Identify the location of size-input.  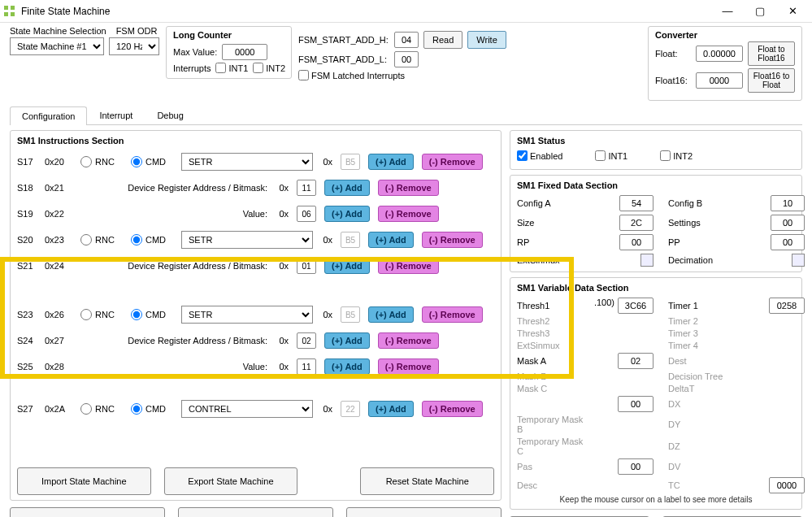
(636, 223).